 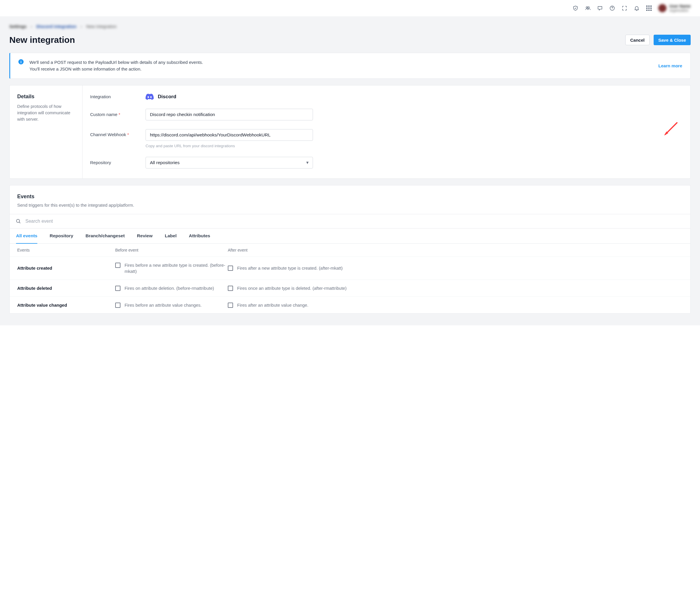 I want to click on event-row: Attribute deleted Fires on attribute del…, so click(x=350, y=288).